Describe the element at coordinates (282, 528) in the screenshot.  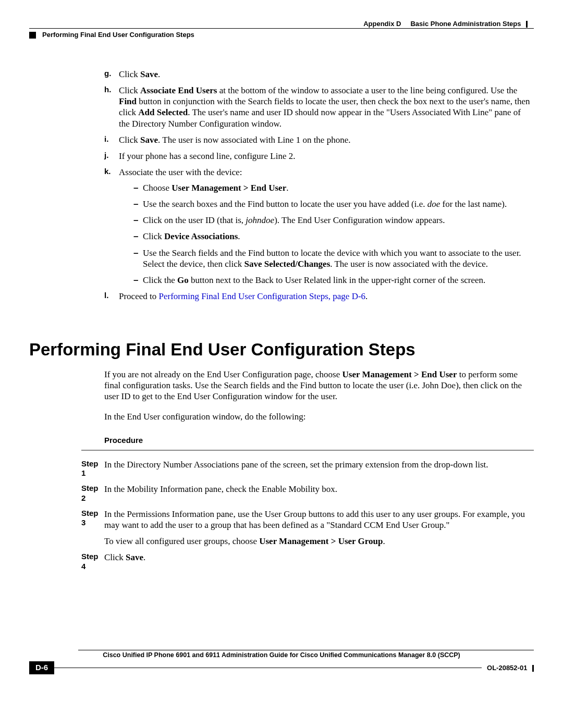
I see `step-item: Step 3 In the Permissions Information pa…` at that location.